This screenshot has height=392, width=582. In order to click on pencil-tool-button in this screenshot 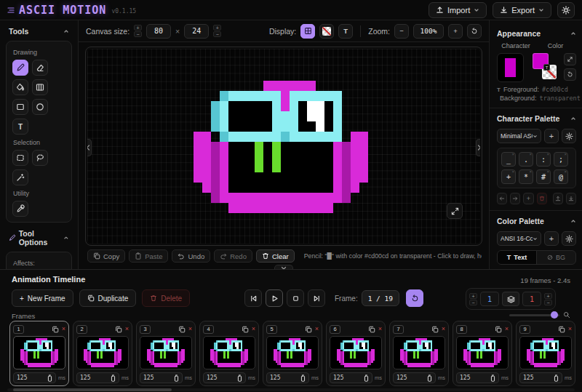, I will do `click(20, 68)`.